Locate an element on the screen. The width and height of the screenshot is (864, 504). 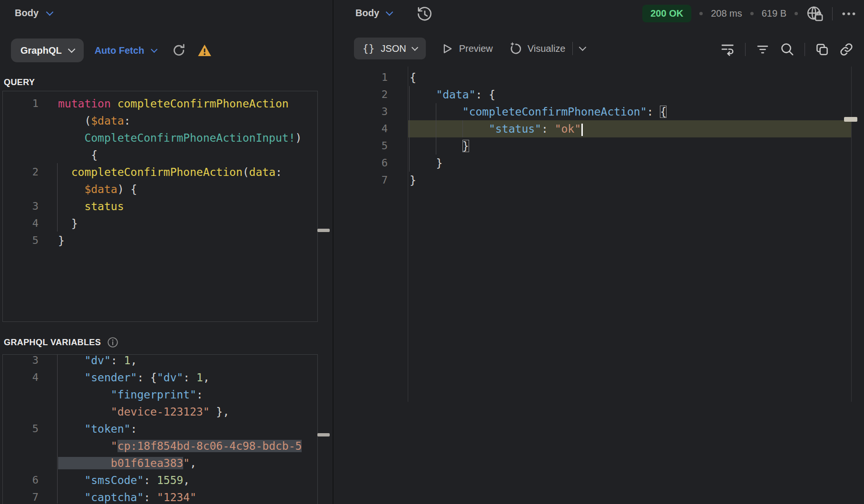
variables-pane-resize-handle is located at coordinates (324, 435).